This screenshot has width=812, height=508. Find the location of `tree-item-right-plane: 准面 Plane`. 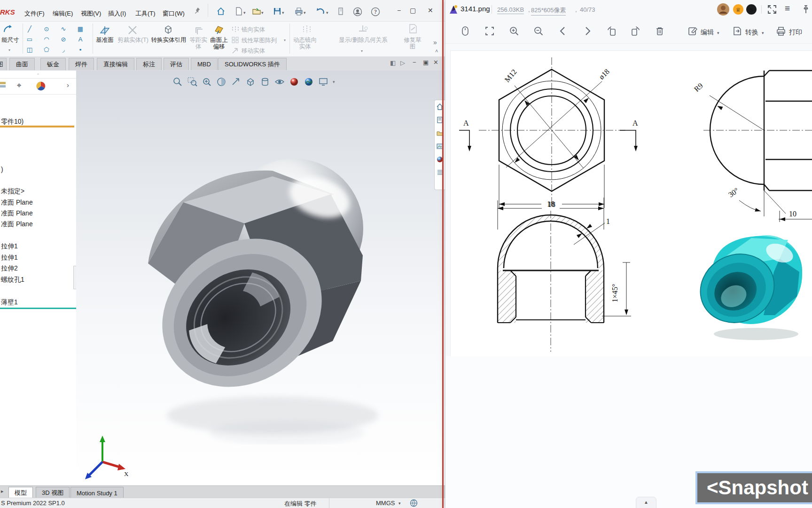

tree-item-right-plane: 准面 Plane is located at coordinates (17, 224).